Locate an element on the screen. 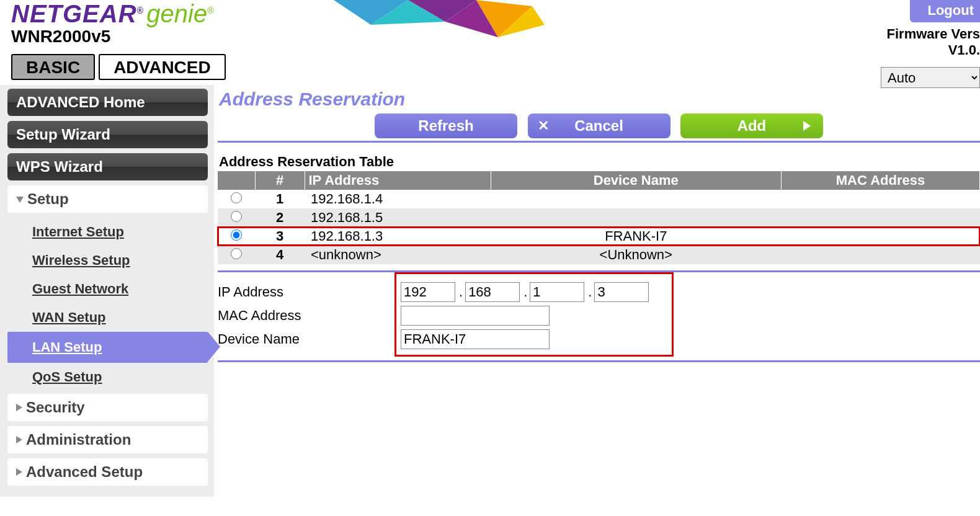  refresh-button: Refresh is located at coordinates (446, 126).